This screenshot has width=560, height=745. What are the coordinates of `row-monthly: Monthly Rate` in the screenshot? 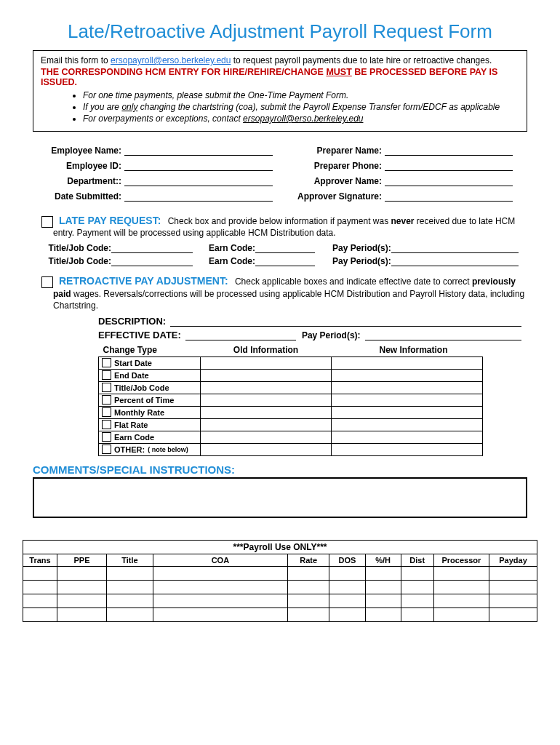 It's located at (140, 413).